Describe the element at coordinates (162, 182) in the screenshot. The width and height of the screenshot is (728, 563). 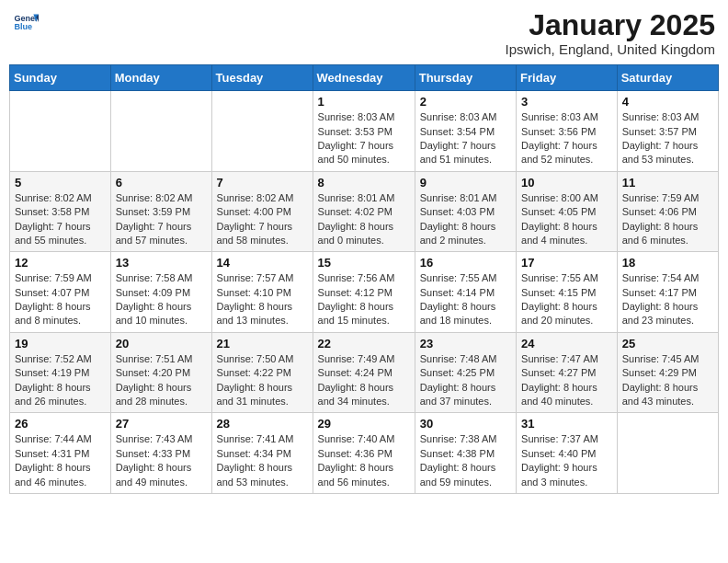
I see `day-number: 6` at that location.